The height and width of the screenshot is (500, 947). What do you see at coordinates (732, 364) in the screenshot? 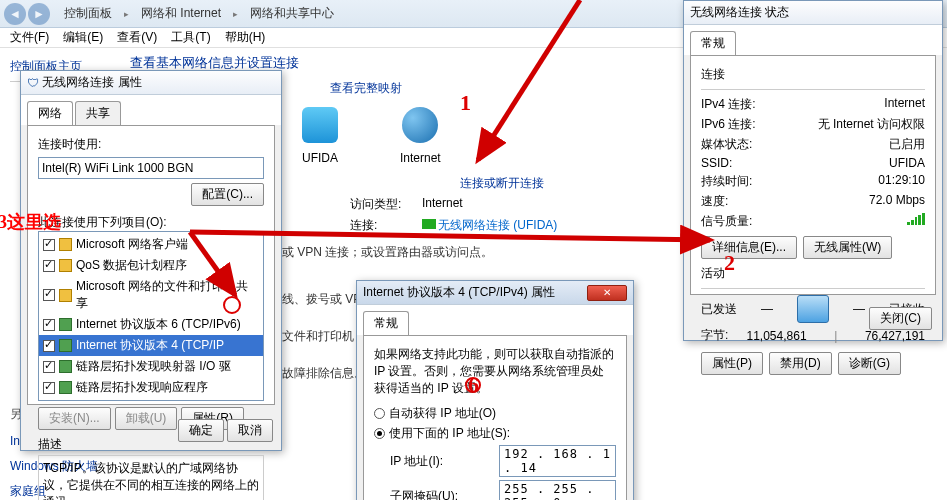
I see `properties-button: 属性(P)` at bounding box center [732, 364].